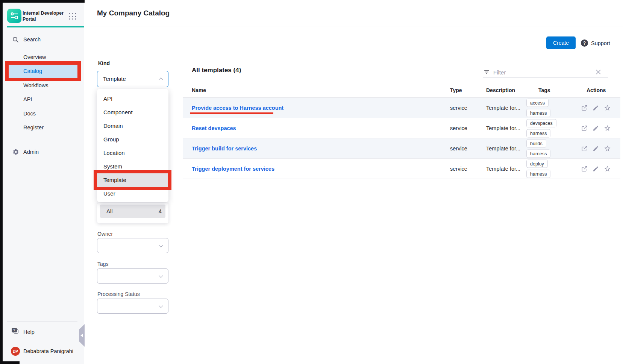 The image size is (623, 364). What do you see at coordinates (28, 99) in the screenshot?
I see `sidebar-item-api: API` at bounding box center [28, 99].